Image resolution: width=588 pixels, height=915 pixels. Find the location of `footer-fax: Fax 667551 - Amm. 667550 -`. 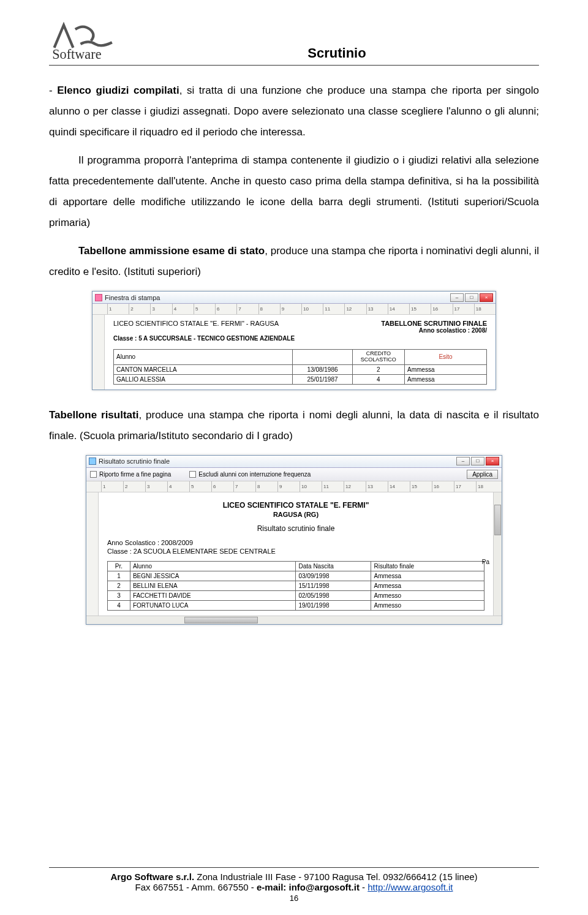

footer-fax: Fax 667551 - Amm. 667550 - is located at coordinates (196, 887).